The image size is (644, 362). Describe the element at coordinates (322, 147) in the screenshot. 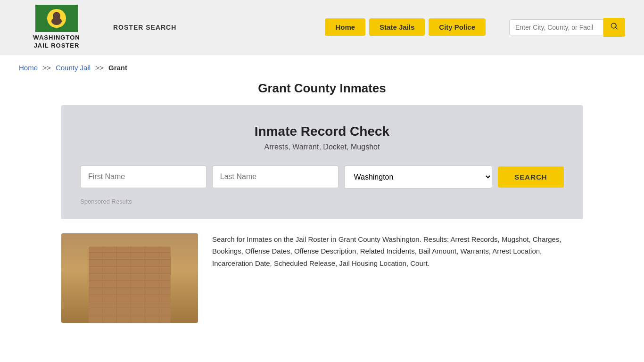

I see `record-check-subtitle: Arrests, Warrant, Docket, Mugshot` at that location.